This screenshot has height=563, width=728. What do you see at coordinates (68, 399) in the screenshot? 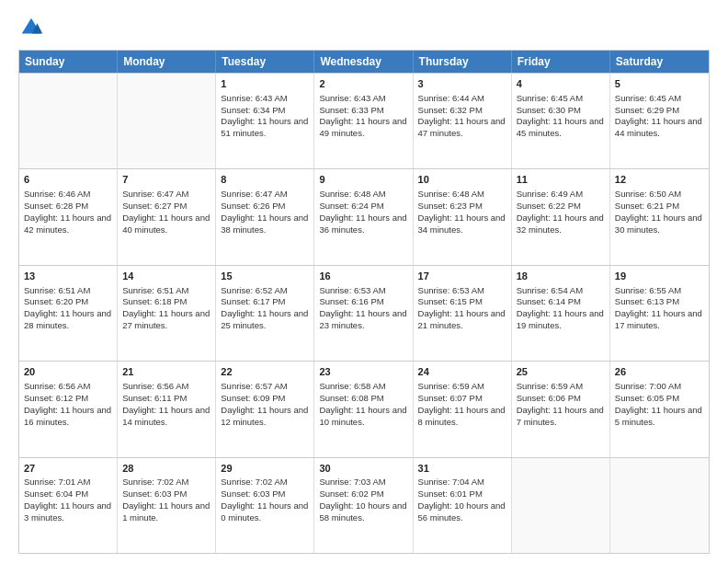
I see `sunset-text: Sunset: 6:12 PM` at bounding box center [68, 399].